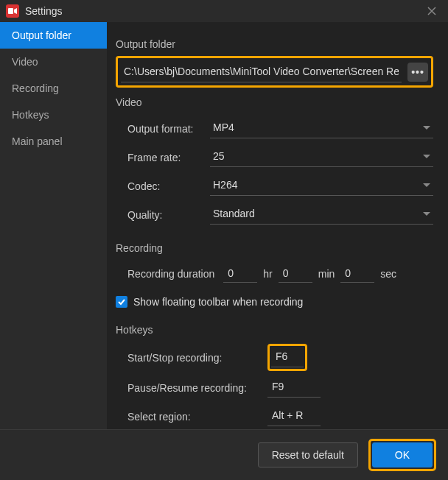 This screenshot has height=480, width=448. What do you see at coordinates (169, 215) in the screenshot?
I see `quality-label: Quality:` at bounding box center [169, 215].